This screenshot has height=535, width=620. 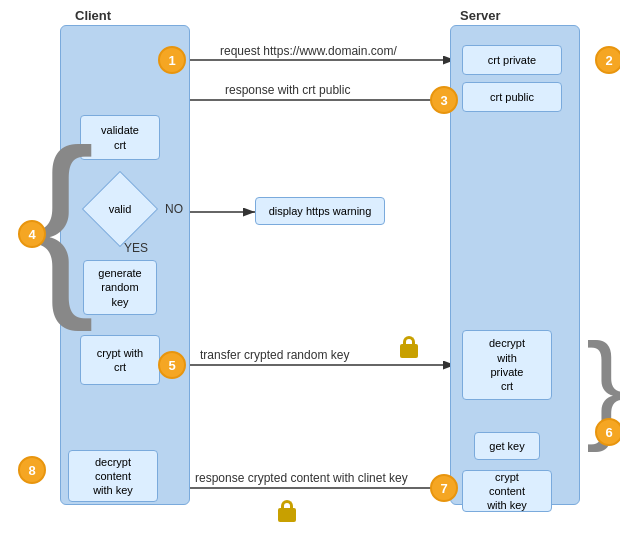 What do you see at coordinates (62, 220) in the screenshot?
I see `brace-4: {` at bounding box center [62, 220].